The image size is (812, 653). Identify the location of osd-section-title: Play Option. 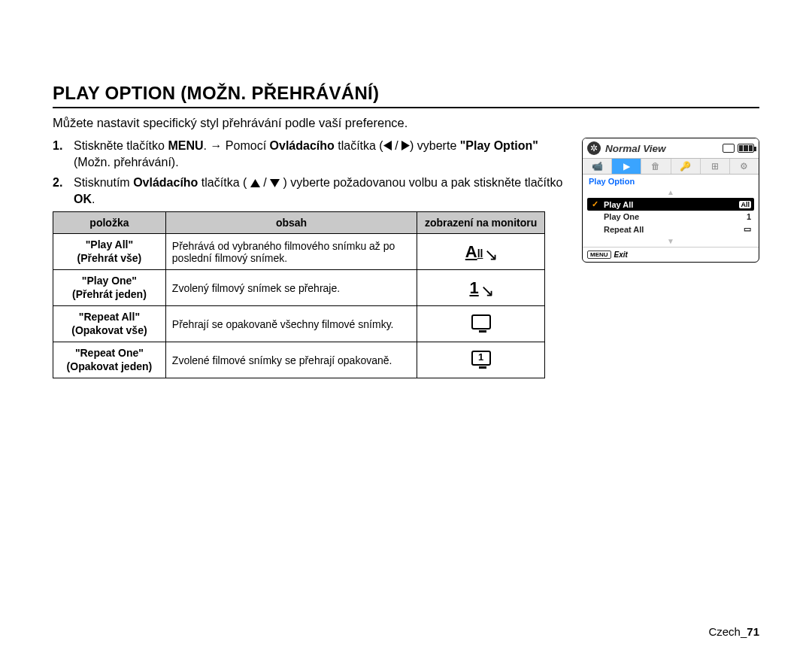
(671, 181).